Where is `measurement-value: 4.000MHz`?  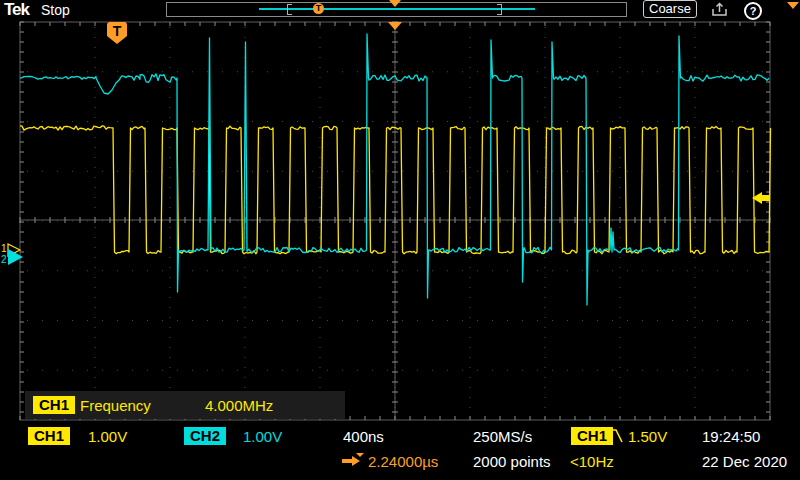
measurement-value: 4.000MHz is located at coordinates (239, 406).